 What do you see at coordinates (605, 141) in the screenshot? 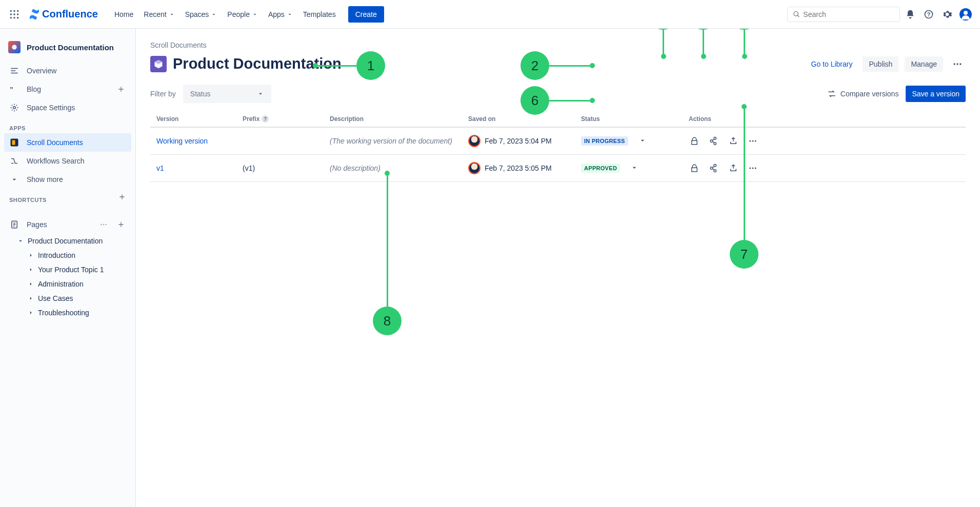
I see `status-badge: IN PROGRESS` at bounding box center [605, 141].